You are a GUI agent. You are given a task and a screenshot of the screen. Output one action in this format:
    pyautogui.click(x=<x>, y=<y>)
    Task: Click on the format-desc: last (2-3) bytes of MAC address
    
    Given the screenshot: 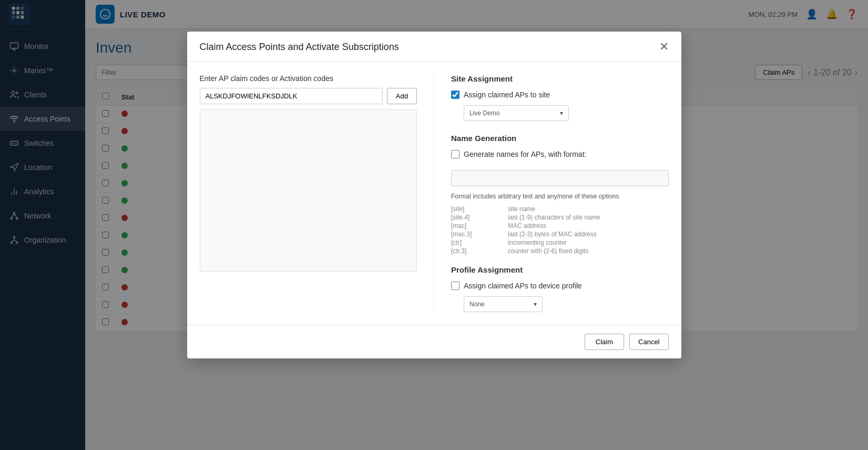 What is the action you would take?
    pyautogui.click(x=588, y=234)
    